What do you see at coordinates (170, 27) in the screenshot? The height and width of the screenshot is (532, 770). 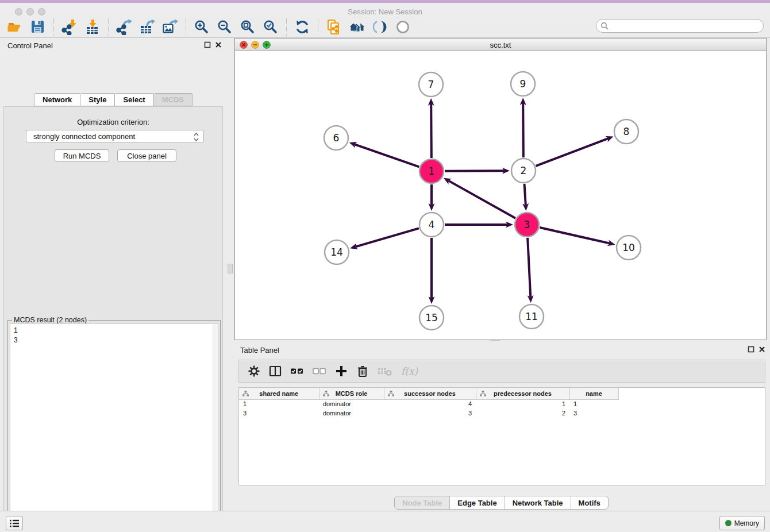 I see `export-image-button` at bounding box center [170, 27].